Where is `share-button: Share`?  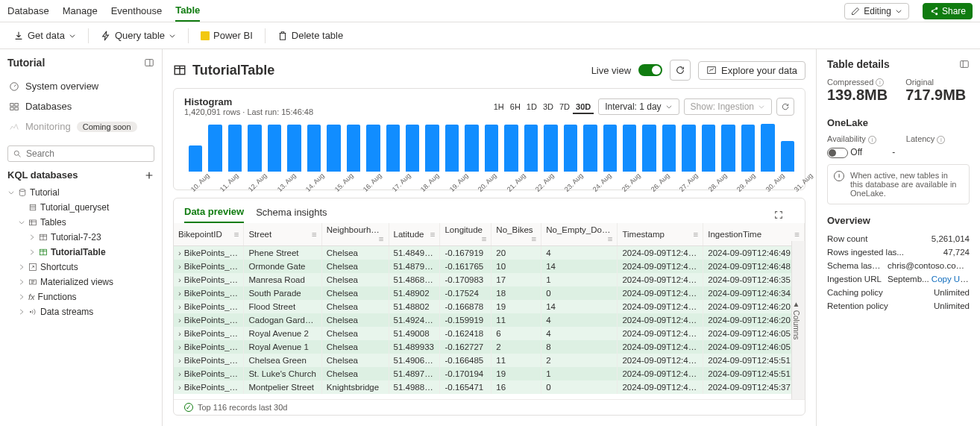
share-button: Share is located at coordinates (947, 11).